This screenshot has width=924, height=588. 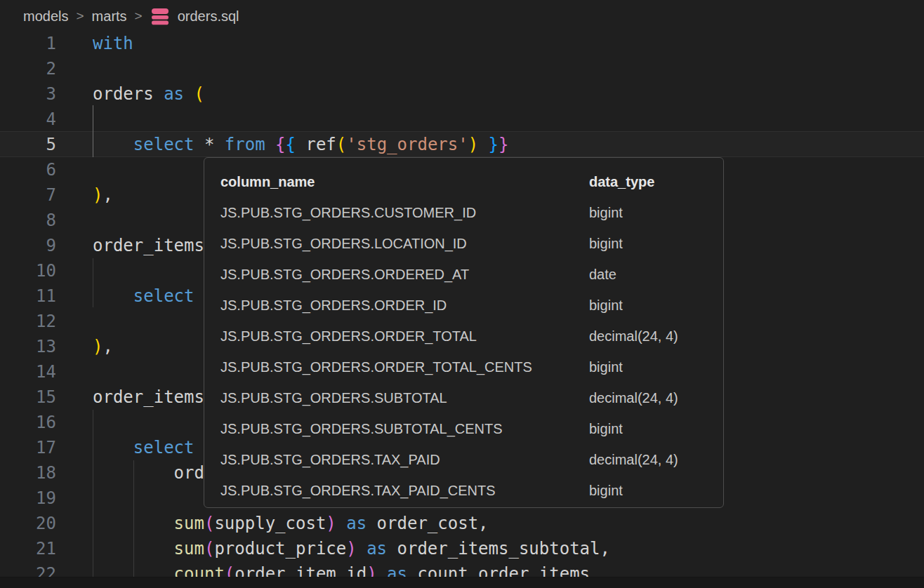 I want to click on code-text: ord, so click(x=149, y=473).